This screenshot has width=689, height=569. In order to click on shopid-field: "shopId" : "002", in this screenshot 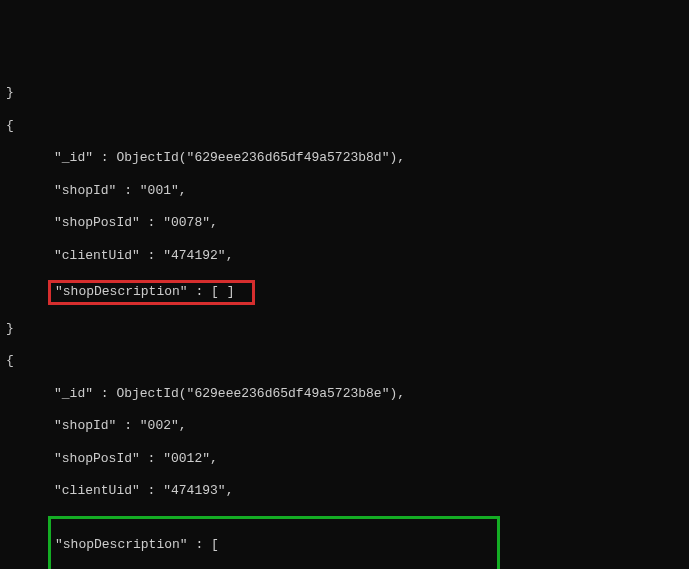, I will do `click(344, 426)`.